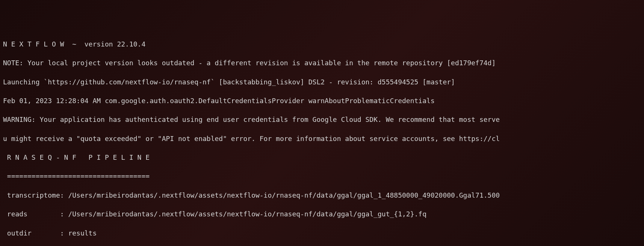  What do you see at coordinates (322, 214) in the screenshot?
I see `reads-path: reads : /Users/mribeirodantas/.nextflow/…` at bounding box center [322, 214].